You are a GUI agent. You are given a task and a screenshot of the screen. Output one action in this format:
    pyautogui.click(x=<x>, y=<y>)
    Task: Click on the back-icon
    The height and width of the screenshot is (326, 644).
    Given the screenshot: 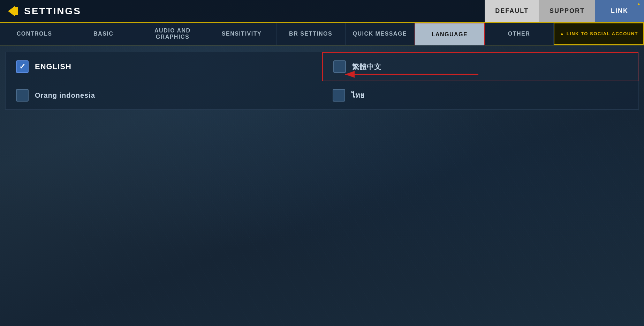 What is the action you would take?
    pyautogui.click(x=13, y=11)
    